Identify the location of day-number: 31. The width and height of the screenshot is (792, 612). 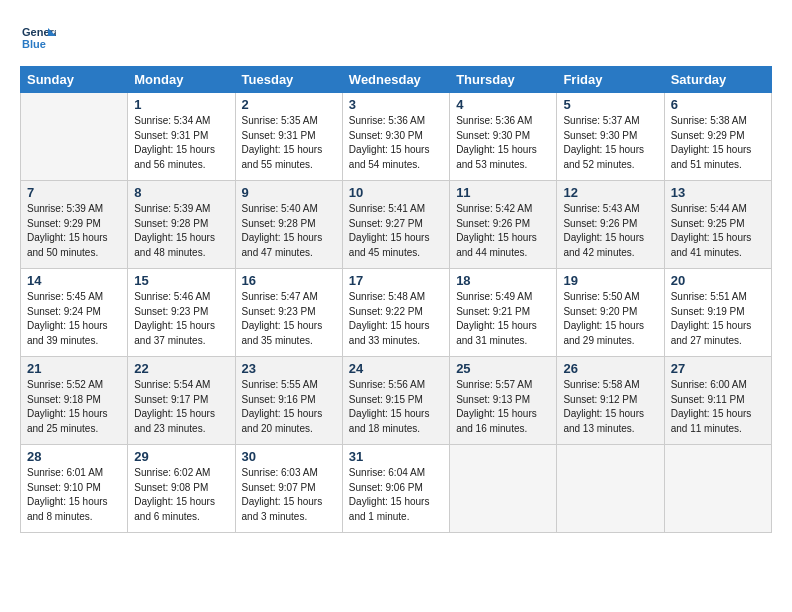
(396, 456).